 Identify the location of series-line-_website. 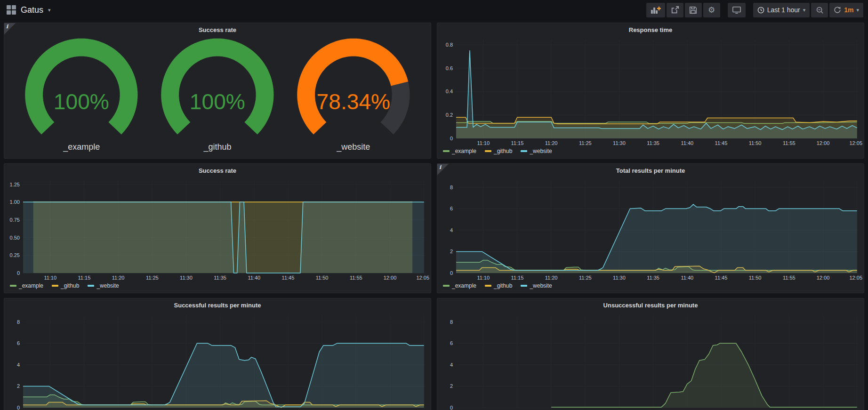
(657, 90).